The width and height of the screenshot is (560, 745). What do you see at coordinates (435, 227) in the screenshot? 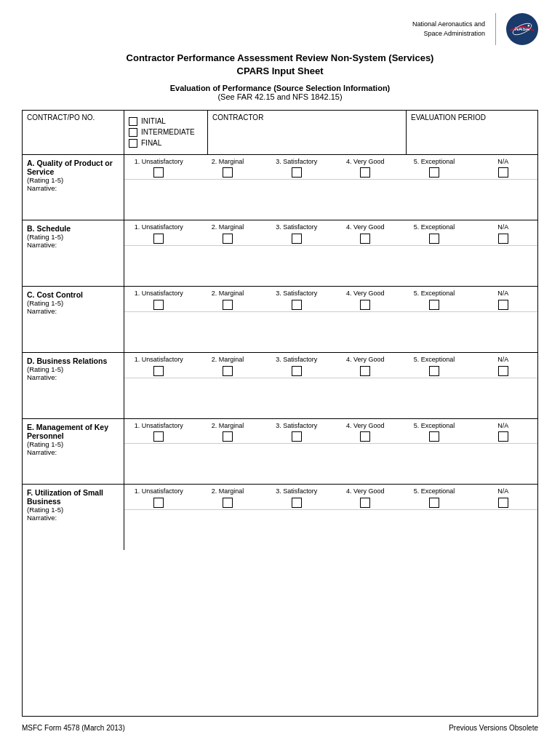
I see `rating-label-b-4: 5. Exceptional` at bounding box center [435, 227].